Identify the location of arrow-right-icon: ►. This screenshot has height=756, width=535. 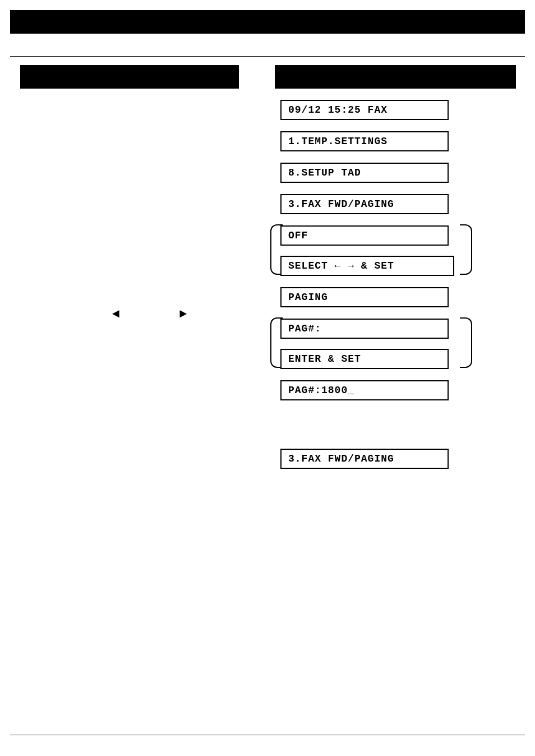
(183, 314).